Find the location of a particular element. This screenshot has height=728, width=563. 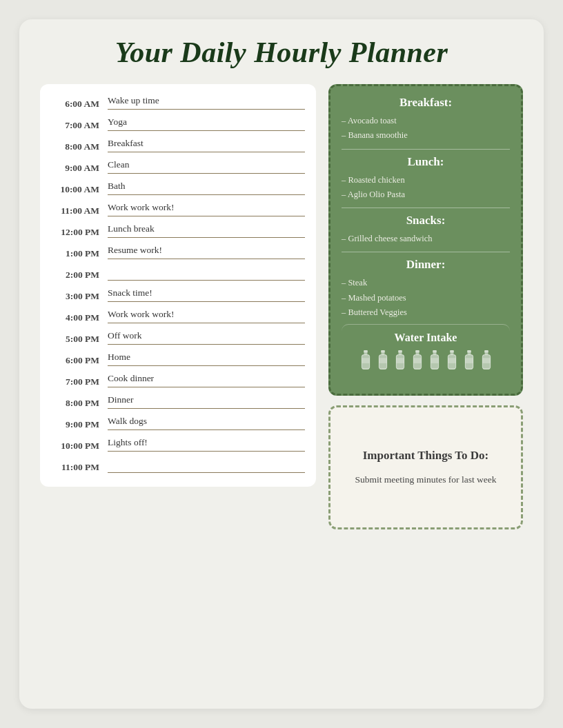

lunch-title: Lunch: is located at coordinates (426, 162).